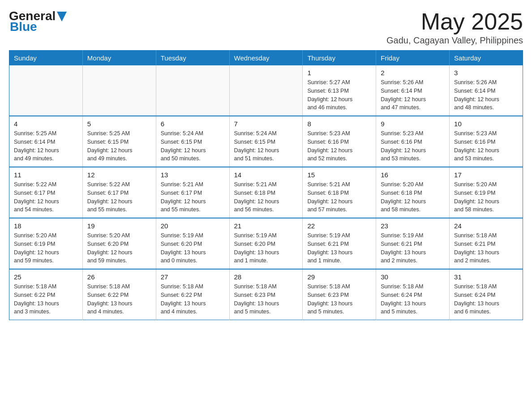  What do you see at coordinates (455, 27) in the screenshot?
I see `title-area: May 2025 Gadu, Cagayan Valley, Philippin…` at bounding box center [455, 27].